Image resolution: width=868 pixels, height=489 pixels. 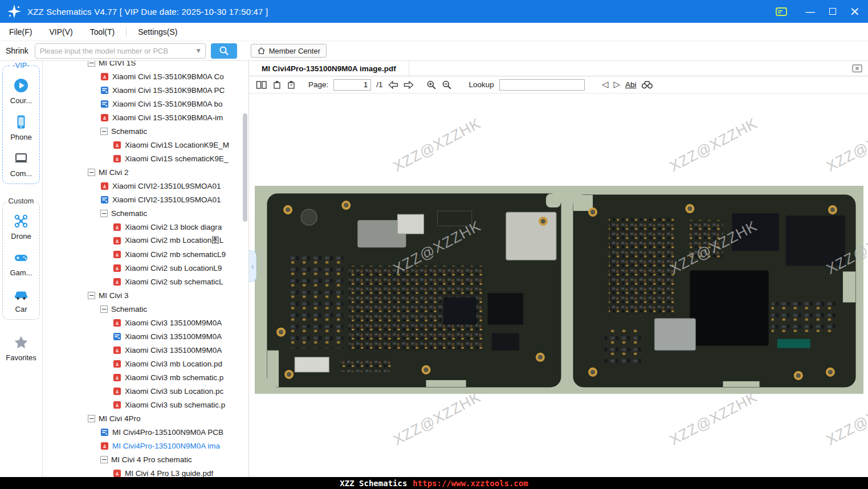 I want to click on tree-file: Xiaomi Civi3 mb schematic.p, so click(x=146, y=377).